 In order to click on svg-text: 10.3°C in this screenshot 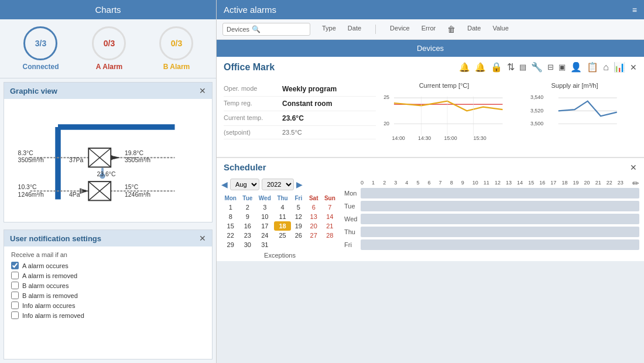, I will do `click(28, 187)`.